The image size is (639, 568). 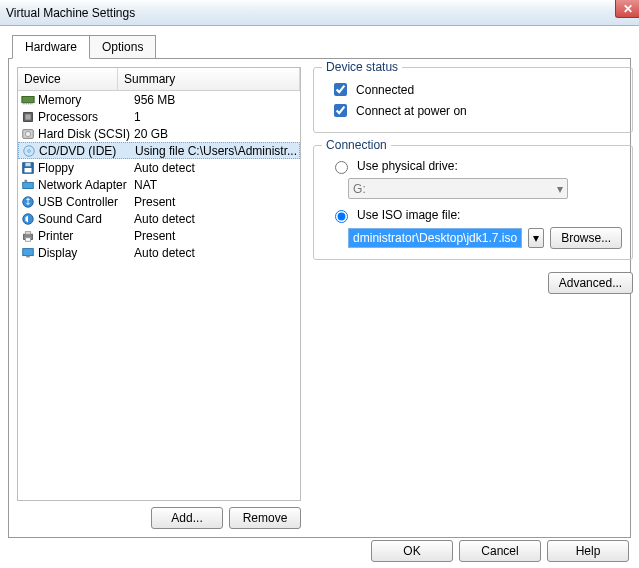 I want to click on device-status-legend: Device status, so click(x=362, y=67).